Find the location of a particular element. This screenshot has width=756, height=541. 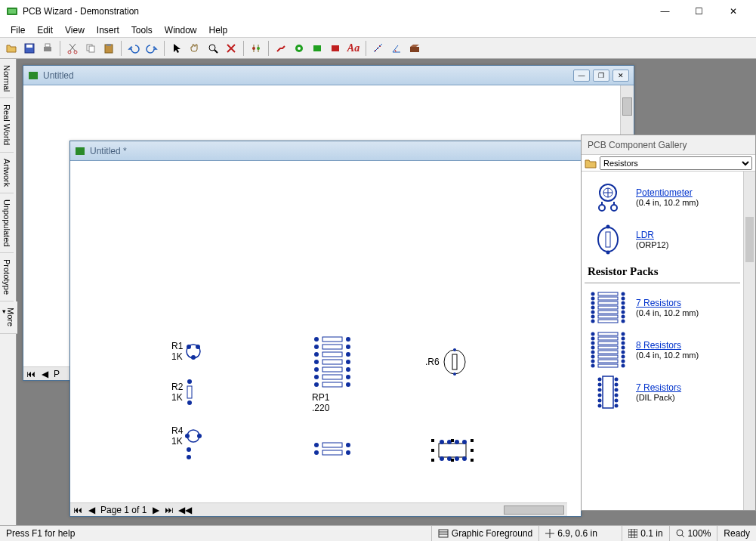

pad-tool is located at coordinates (299, 48).